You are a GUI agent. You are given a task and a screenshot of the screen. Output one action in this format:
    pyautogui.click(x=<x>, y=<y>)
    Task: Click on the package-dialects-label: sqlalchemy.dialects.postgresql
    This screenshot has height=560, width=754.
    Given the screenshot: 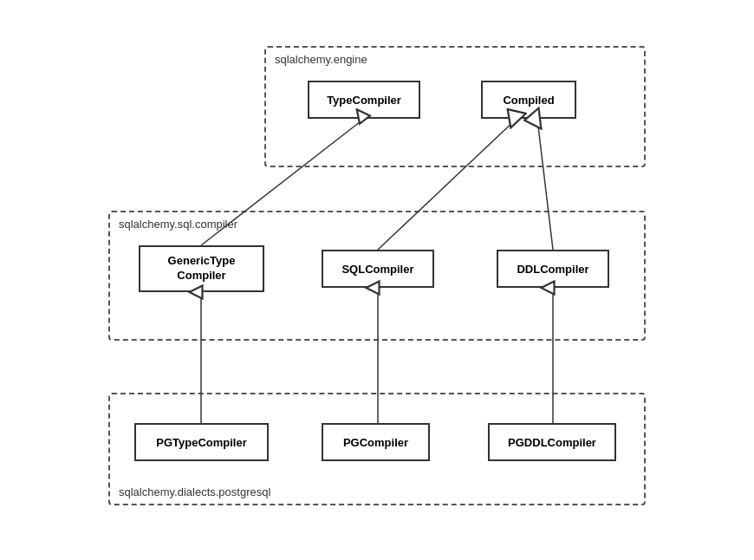 What is the action you would take?
    pyautogui.click(x=194, y=492)
    